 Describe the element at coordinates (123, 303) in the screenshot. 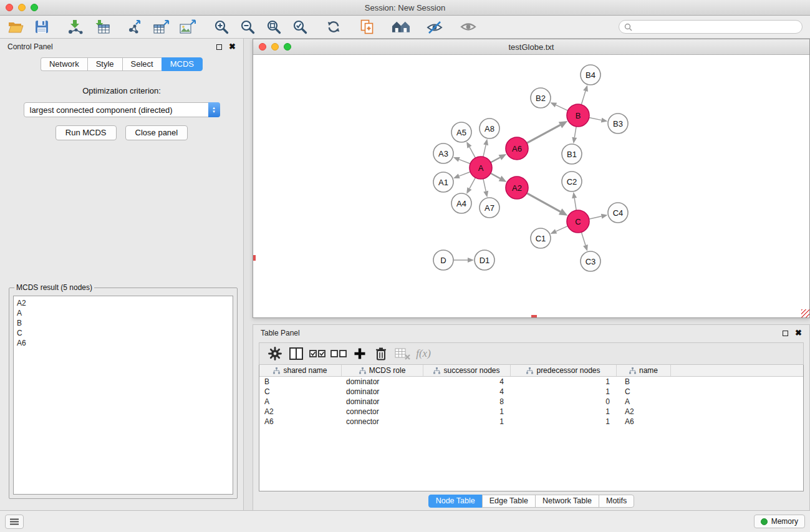

I see `mcds-result-item: A2` at that location.